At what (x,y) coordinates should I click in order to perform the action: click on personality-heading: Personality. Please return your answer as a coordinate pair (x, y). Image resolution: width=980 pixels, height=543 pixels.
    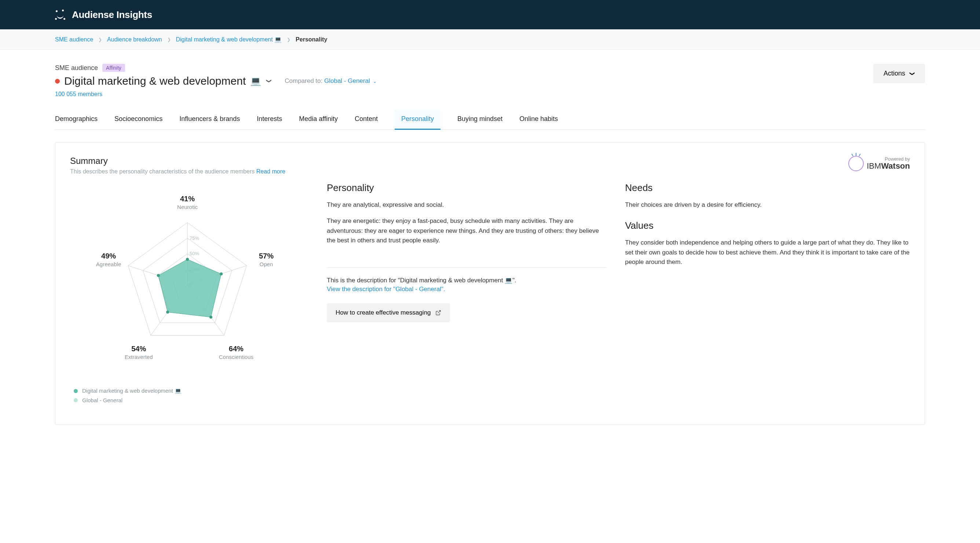
    Looking at the image, I should click on (467, 188).